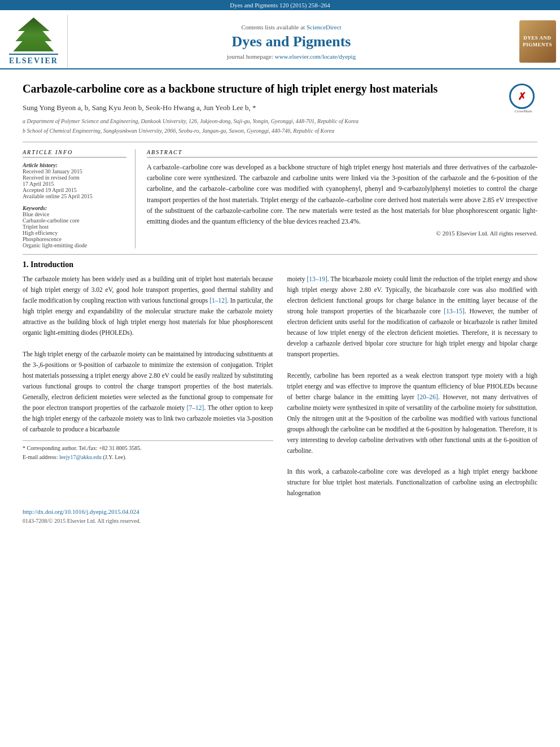 This screenshot has height=747, width=560. I want to click on crossmark-label: CrossMark, so click(523, 111).